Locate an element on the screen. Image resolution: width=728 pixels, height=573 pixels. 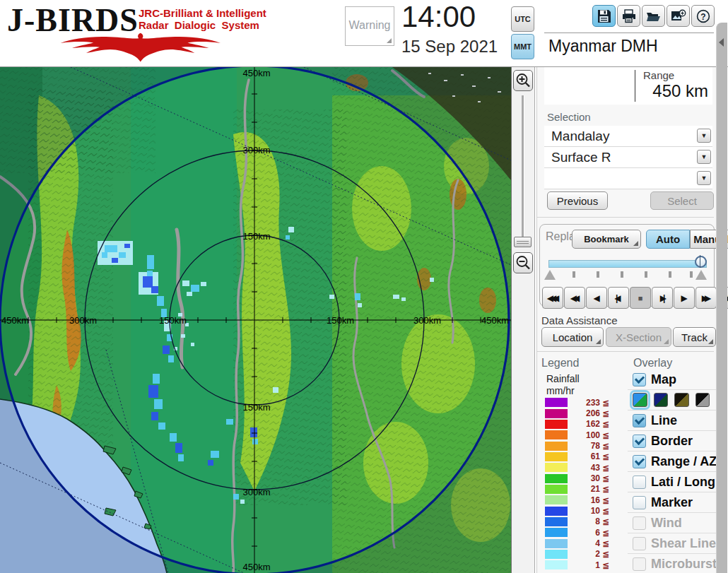
selection-field-2: Surface R▼ is located at coordinates (628, 158).